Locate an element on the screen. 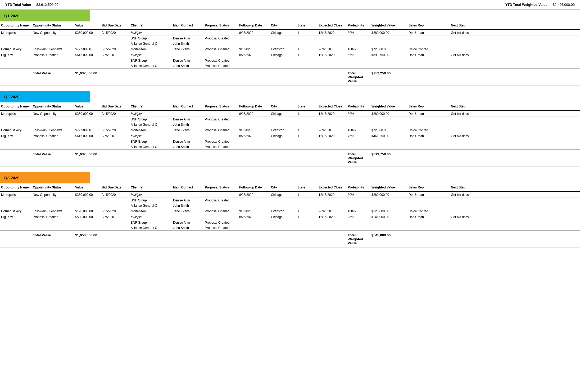  column-header: Next Step is located at coordinates (466, 106).